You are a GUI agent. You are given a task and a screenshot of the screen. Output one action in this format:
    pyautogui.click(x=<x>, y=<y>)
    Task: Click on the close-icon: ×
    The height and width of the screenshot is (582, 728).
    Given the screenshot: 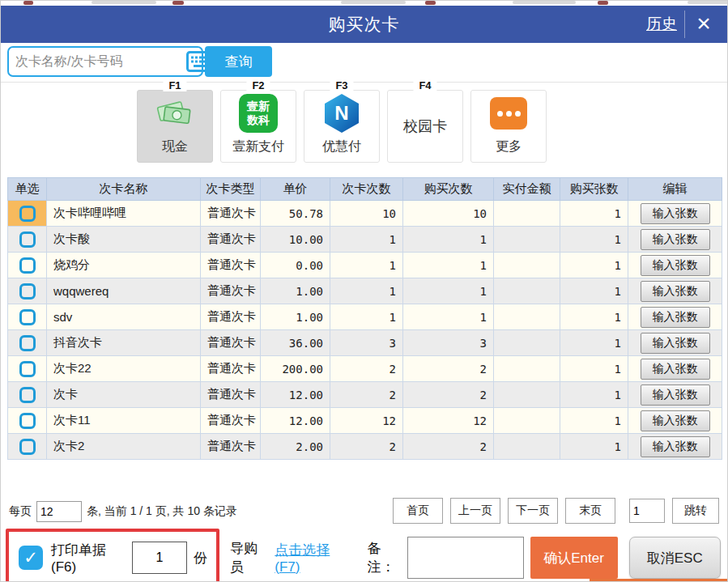 What is the action you would take?
    pyautogui.click(x=704, y=24)
    